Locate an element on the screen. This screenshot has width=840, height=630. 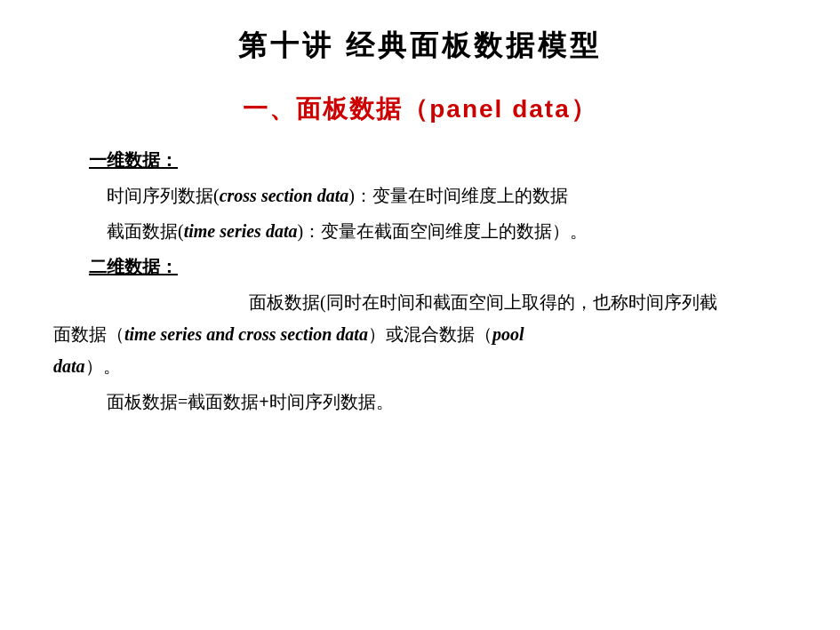
text-ts-bold: cross section data is located at coordinates (284, 195).